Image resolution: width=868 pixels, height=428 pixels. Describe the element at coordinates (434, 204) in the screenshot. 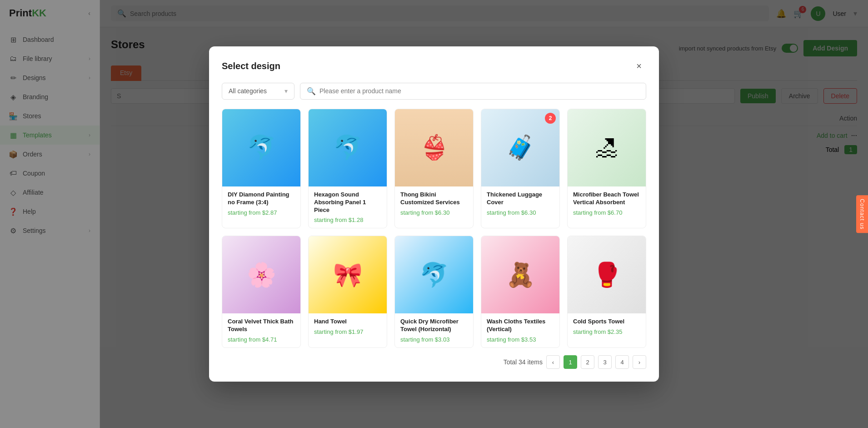

I see `product-info: Thong Bikini Customized Services startin…` at that location.